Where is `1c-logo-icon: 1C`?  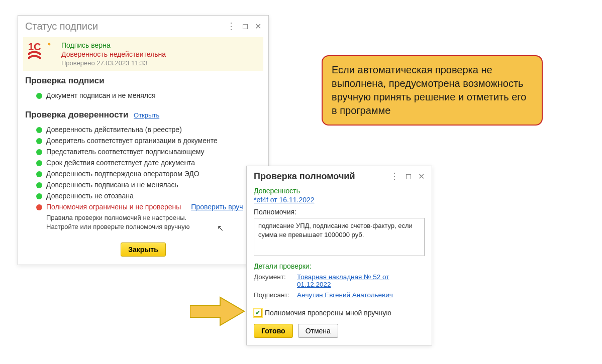
1c-logo-icon: 1C is located at coordinates (42, 51).